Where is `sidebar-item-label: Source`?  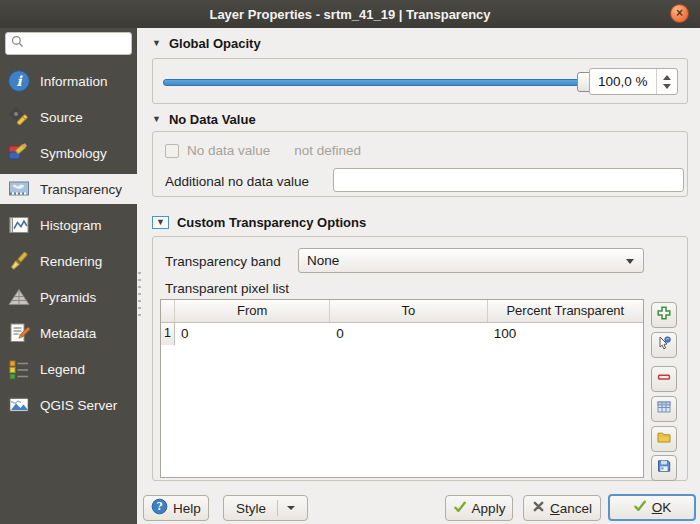
sidebar-item-label: Source is located at coordinates (62, 118).